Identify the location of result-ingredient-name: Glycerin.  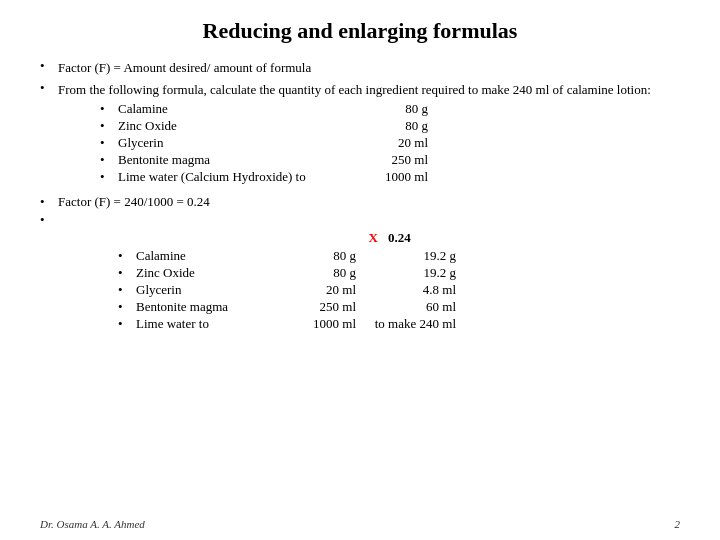
(211, 290).